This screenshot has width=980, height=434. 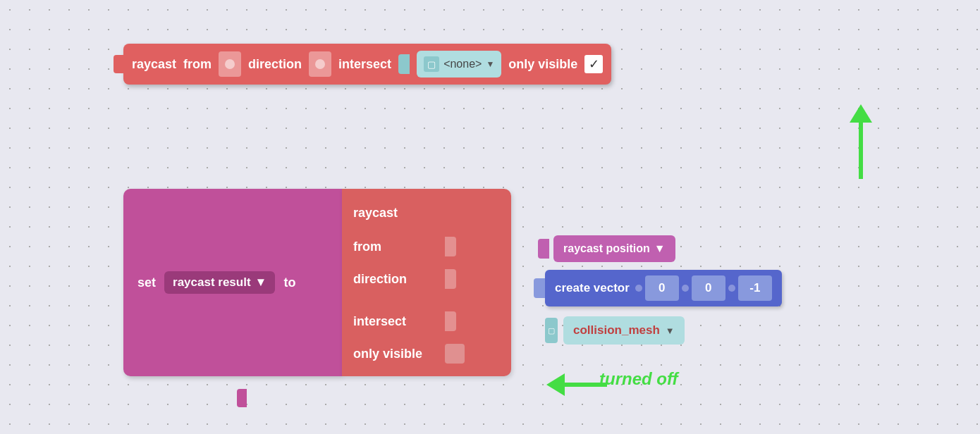 I want to click on intersect-row: intersect, so click(x=427, y=321).